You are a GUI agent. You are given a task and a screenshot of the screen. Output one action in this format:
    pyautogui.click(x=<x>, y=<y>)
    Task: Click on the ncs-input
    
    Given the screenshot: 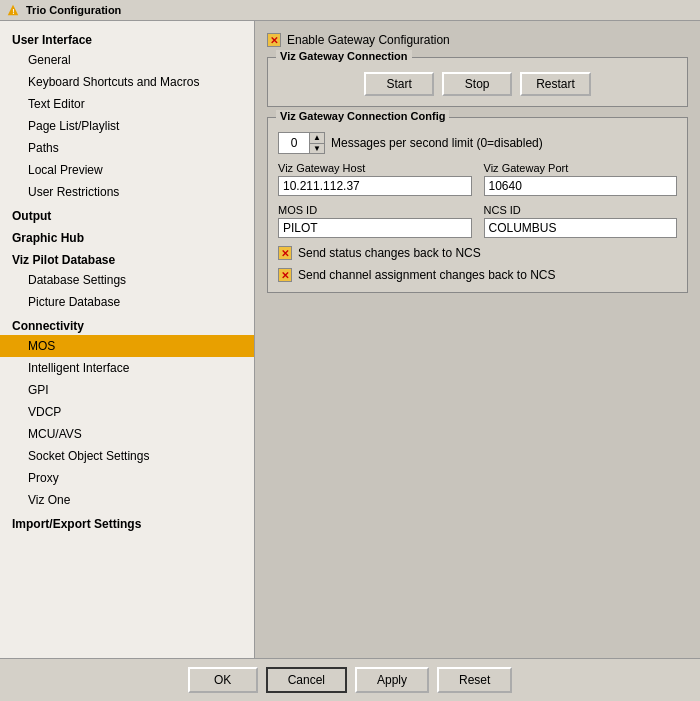 What is the action you would take?
    pyautogui.click(x=581, y=228)
    